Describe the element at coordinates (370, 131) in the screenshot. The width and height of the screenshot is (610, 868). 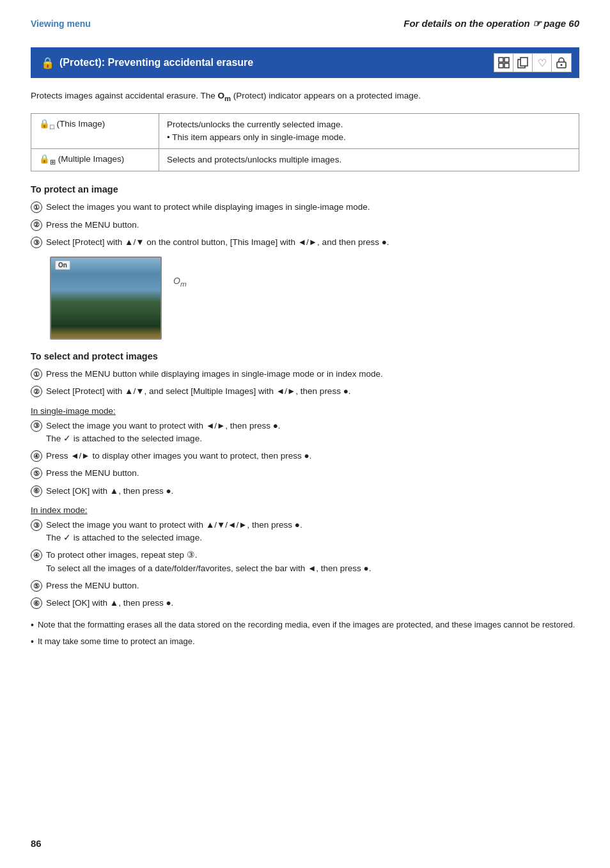
I see `table-cell-desc1: Protects/unlocks the currently selected …` at that location.